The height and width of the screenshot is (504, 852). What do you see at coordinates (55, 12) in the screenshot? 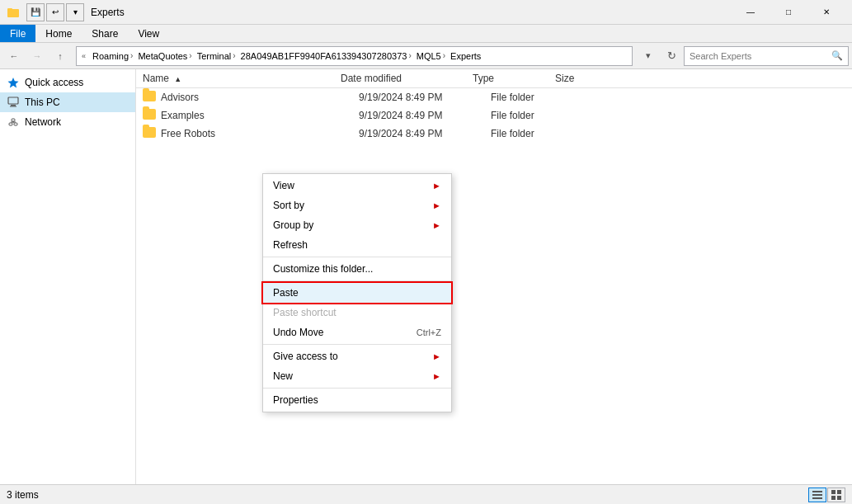
I see `qs-undo-btn: ↩` at bounding box center [55, 12].